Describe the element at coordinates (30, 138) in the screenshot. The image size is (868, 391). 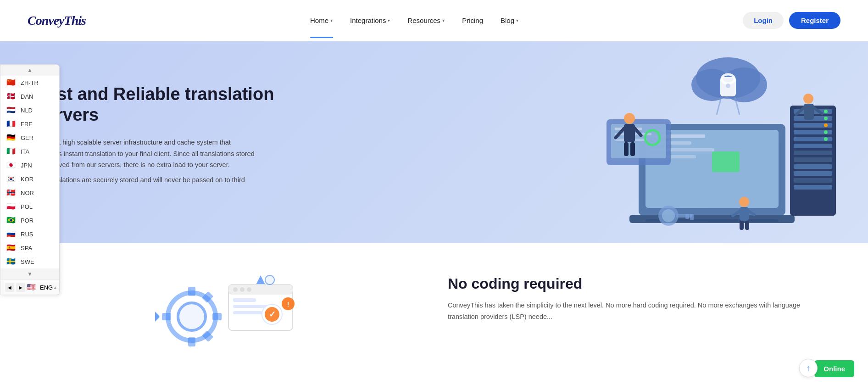
I see `lang-item: 🇩🇪GER` at that location.